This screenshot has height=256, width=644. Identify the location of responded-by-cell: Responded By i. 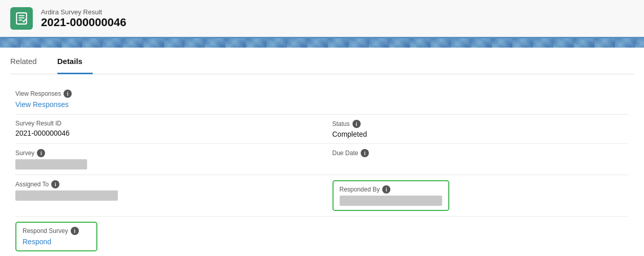
(475, 196).